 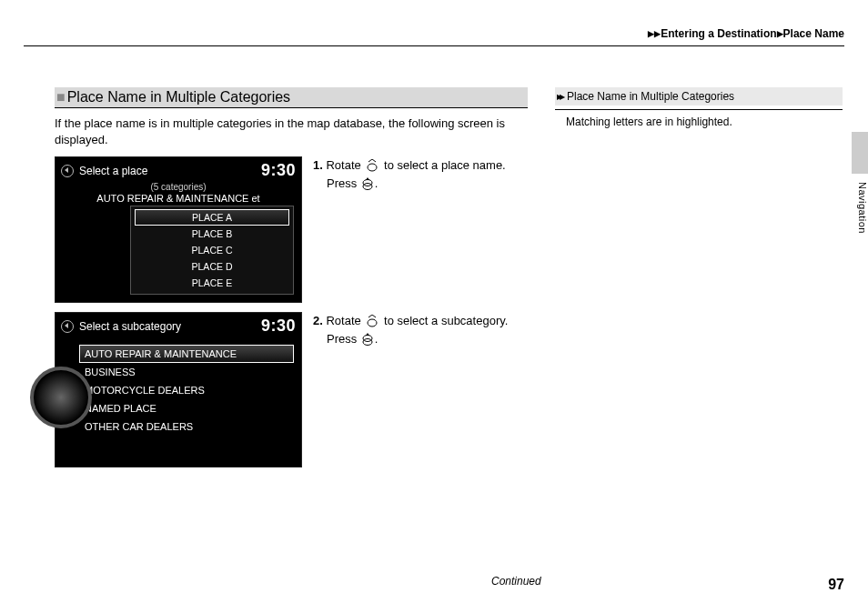 What do you see at coordinates (434, 45) in the screenshot?
I see `header-rule` at bounding box center [434, 45].